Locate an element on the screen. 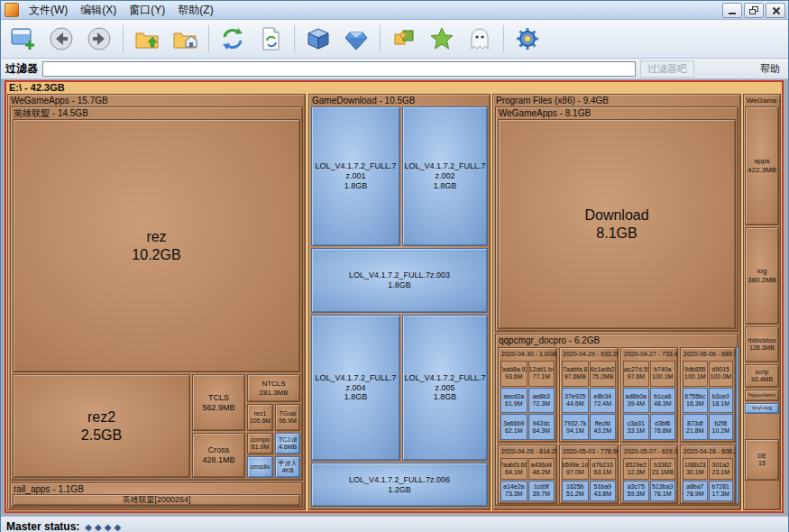  treemap-cell: 8529e212.3M is located at coordinates (637, 469).